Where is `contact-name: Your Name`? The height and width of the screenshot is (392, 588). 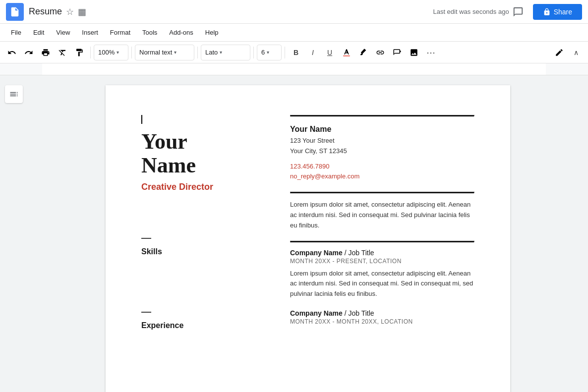
contact-name: Your Name is located at coordinates (382, 129).